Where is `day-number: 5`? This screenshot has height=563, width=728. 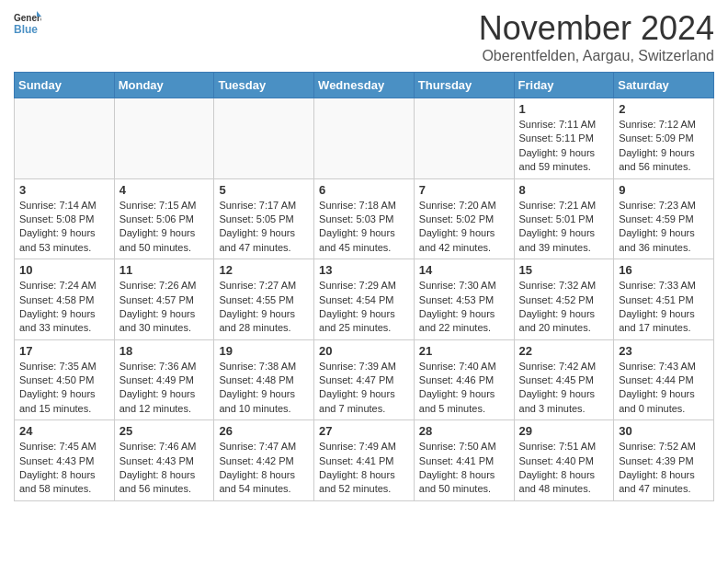
day-number: 5 is located at coordinates (264, 190).